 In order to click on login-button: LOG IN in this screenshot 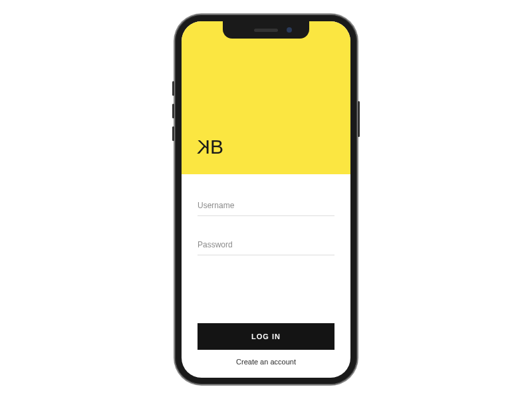, I will do `click(266, 336)`.